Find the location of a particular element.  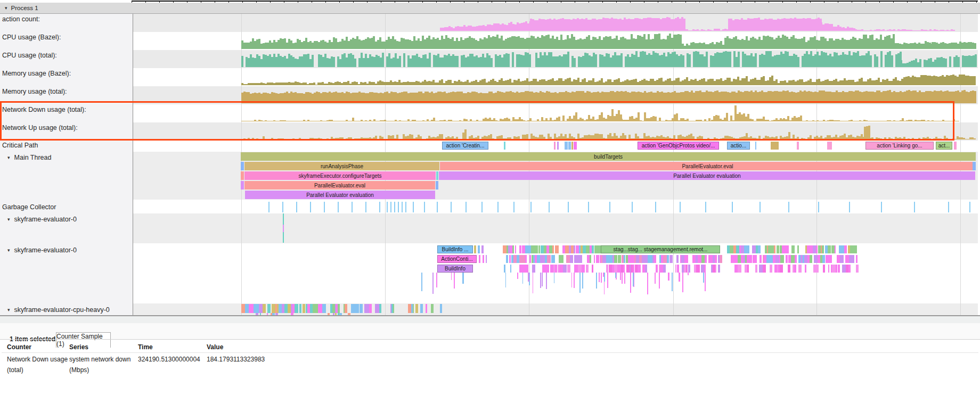

sidebar-track-label: CPU usage (total): is located at coordinates (30, 55).